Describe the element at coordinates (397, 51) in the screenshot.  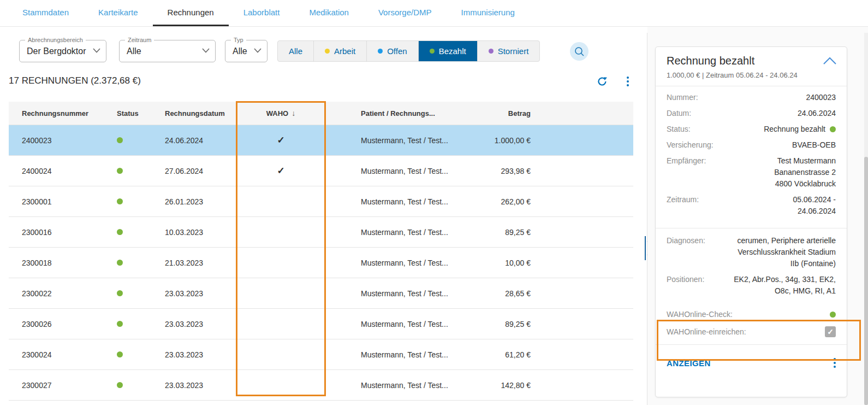
I see `segment-label: Offen` at that location.